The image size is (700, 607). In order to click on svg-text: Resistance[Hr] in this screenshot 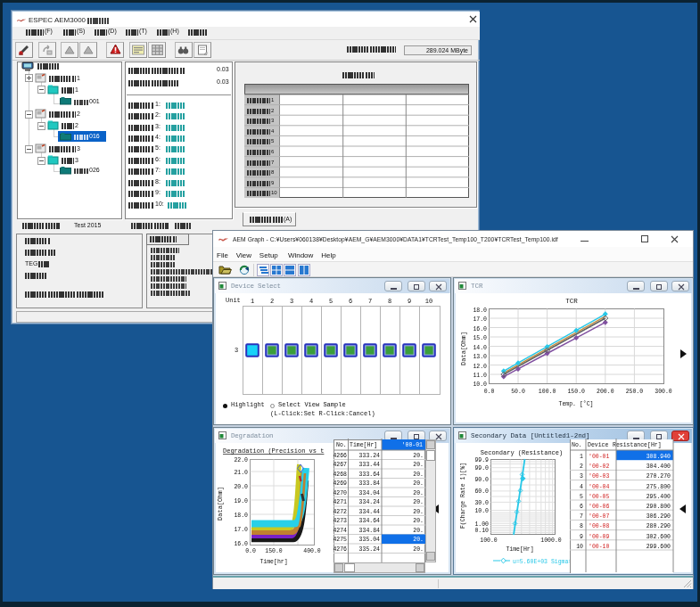, I will do `click(637, 446)`.